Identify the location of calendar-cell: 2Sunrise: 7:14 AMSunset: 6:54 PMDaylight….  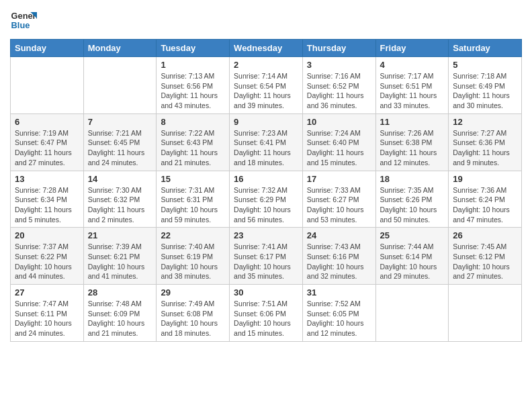
(266, 86).